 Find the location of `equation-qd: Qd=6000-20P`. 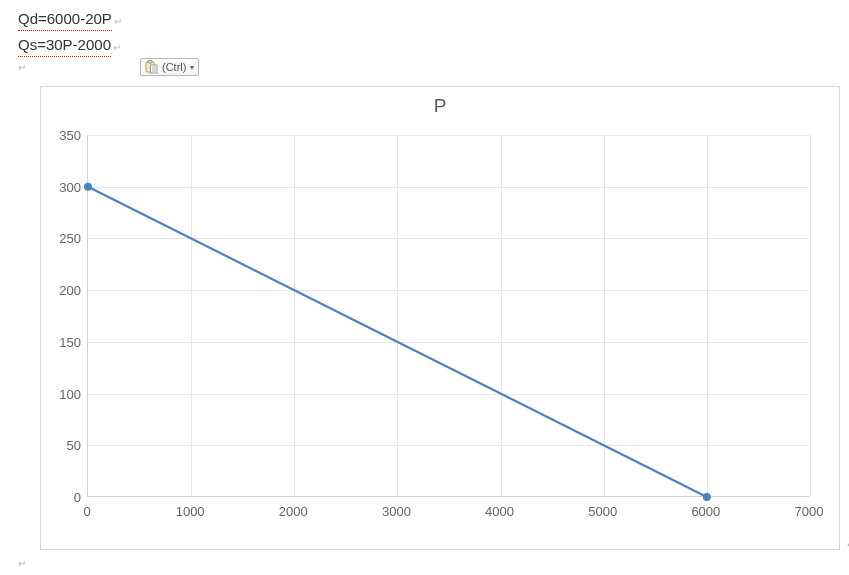

equation-qd: Qd=6000-20P is located at coordinates (65, 20).